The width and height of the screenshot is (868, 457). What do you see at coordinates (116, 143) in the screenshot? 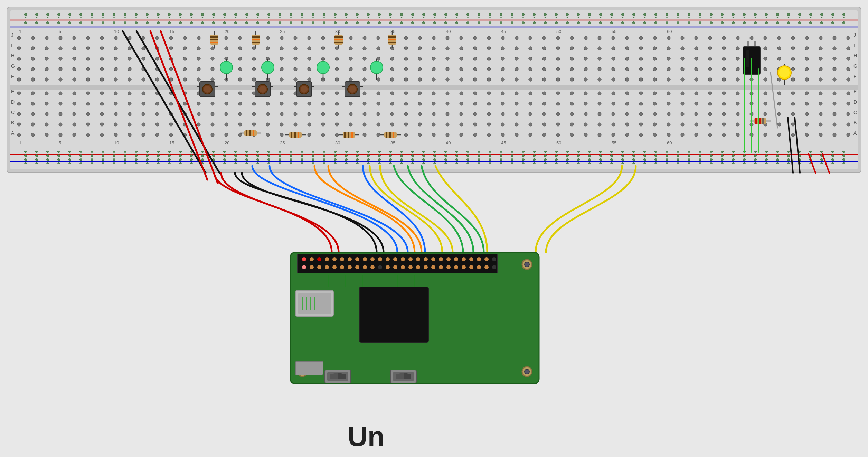
I see `svg-text: 10` at bounding box center [116, 143].